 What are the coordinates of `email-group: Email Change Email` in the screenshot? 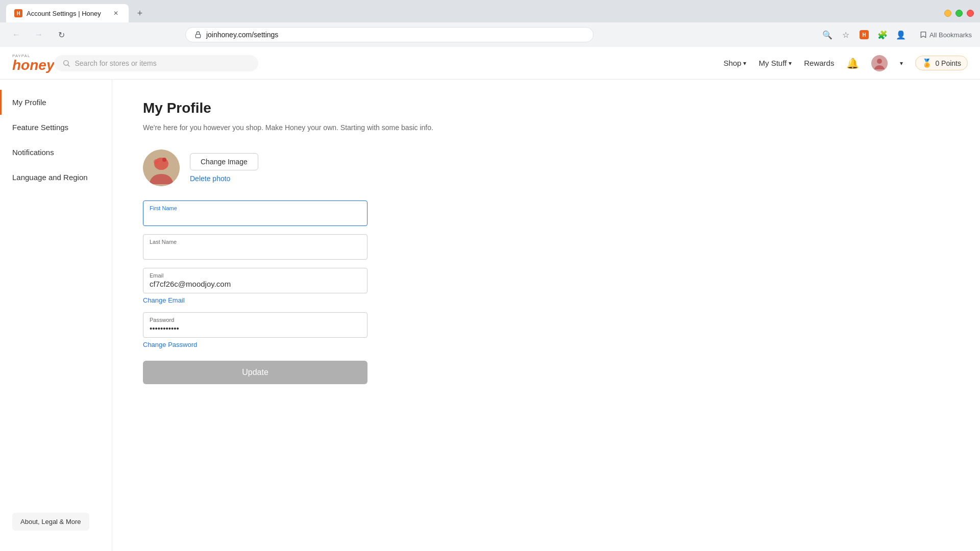 It's located at (255, 286).